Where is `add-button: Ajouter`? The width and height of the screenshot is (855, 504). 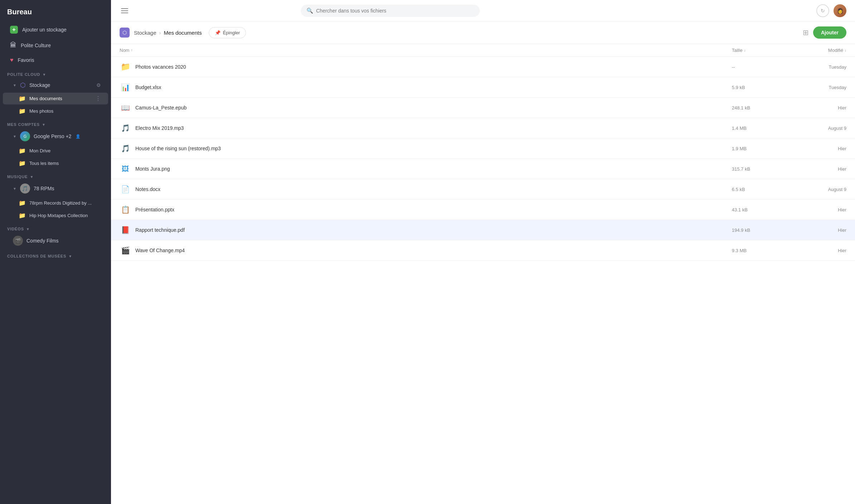 add-button: Ajouter is located at coordinates (830, 33).